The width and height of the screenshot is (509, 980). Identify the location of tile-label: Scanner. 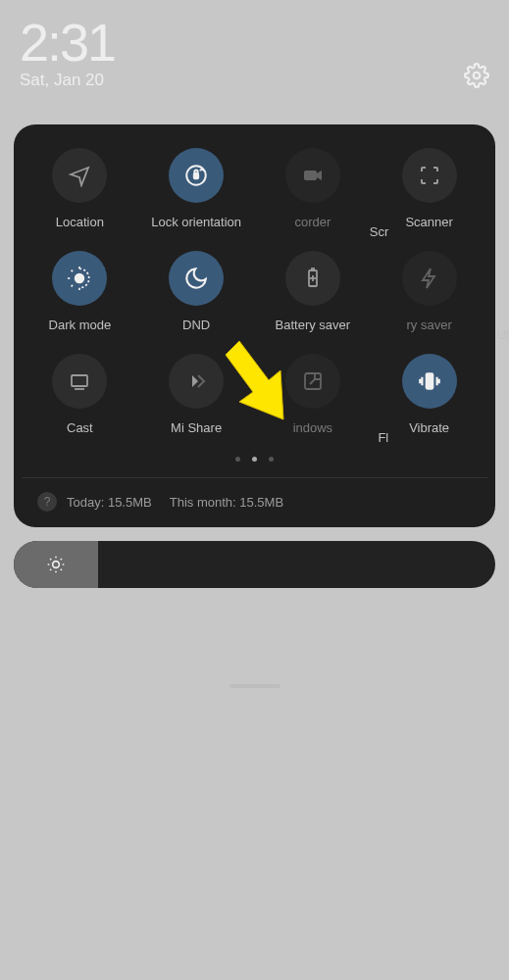
(429, 221).